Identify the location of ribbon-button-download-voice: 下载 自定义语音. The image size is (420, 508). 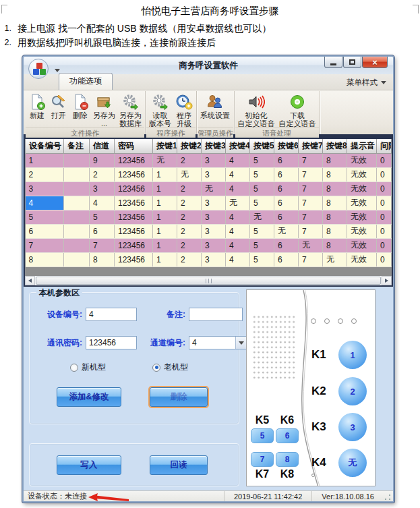
(298, 110).